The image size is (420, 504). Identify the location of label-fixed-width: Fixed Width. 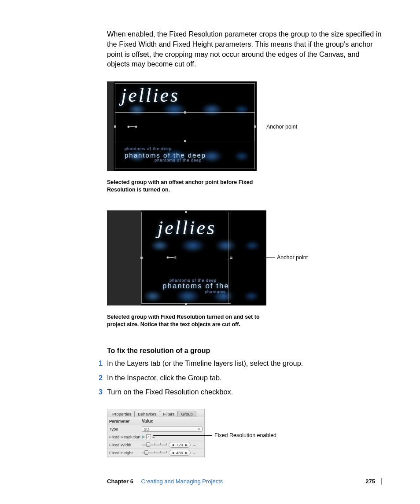
(125, 445).